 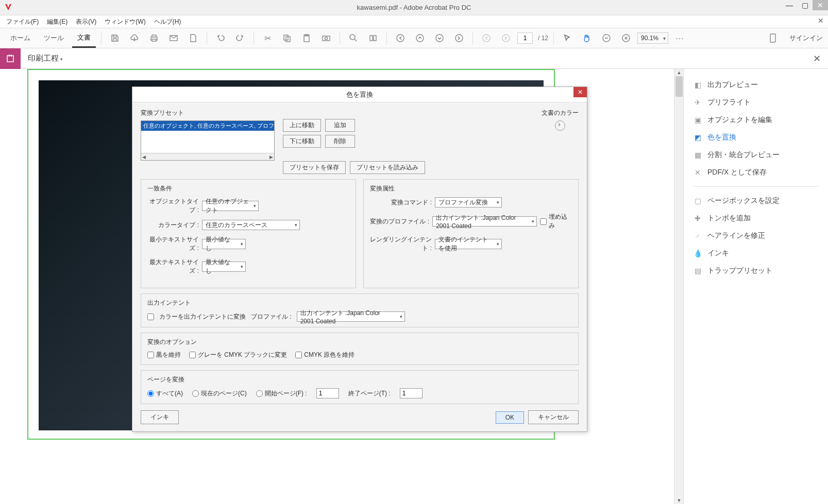 What do you see at coordinates (224, 267) in the screenshot?
I see `max-text-select: 最大値なし` at bounding box center [224, 267].